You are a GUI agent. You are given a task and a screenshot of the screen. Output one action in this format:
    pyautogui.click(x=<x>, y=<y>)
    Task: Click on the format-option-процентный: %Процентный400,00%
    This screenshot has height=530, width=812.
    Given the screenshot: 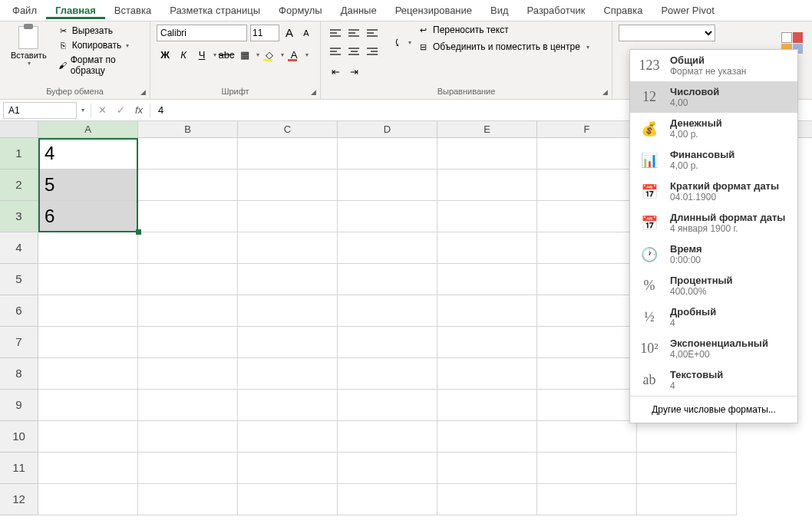 What is the action you would take?
    pyautogui.click(x=714, y=285)
    